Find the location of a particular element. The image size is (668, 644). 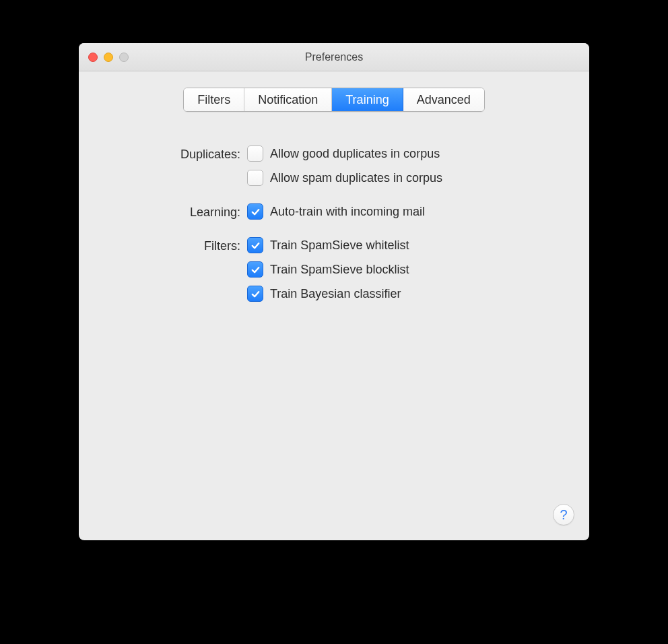

option-label: Allow good duplicates in corpus is located at coordinates (355, 154).